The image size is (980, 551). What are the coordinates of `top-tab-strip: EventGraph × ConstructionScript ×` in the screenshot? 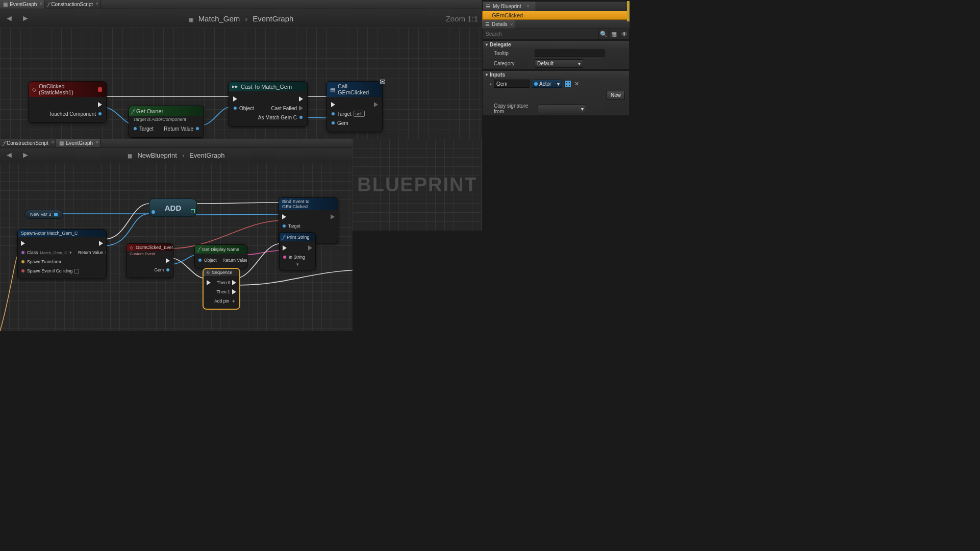 It's located at (241, 5).